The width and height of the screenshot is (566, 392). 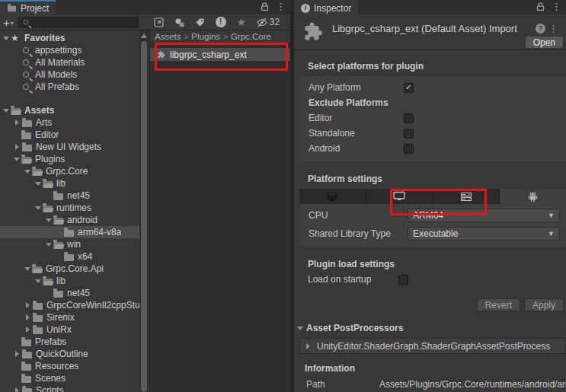 What do you see at coordinates (533, 196) in the screenshot?
I see `tab-android-platform` at bounding box center [533, 196].